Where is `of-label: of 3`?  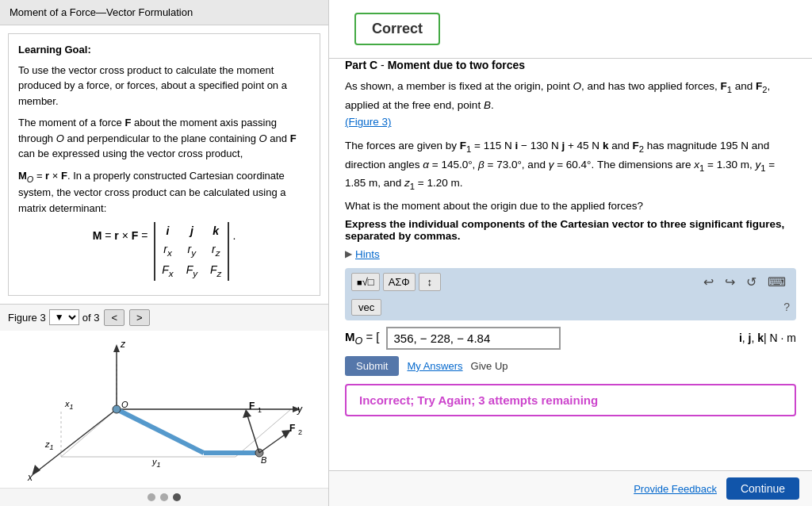
of-label: of 3 is located at coordinates (91, 317).